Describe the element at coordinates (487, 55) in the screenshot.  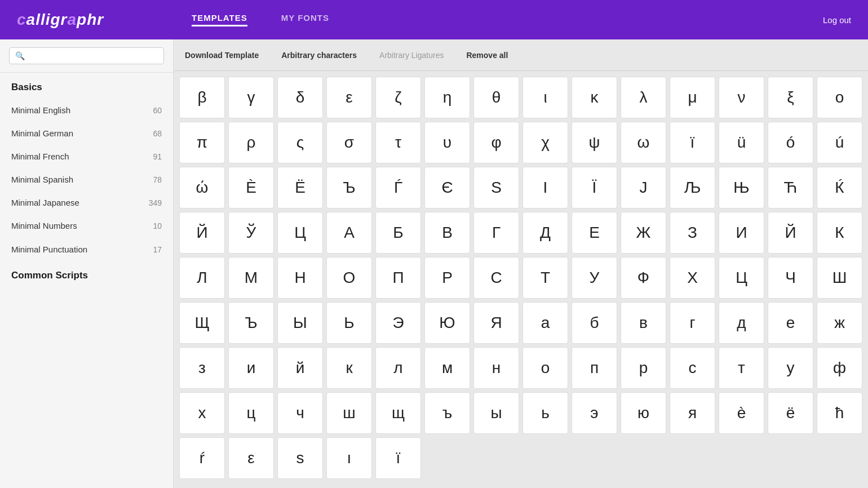
I see `remove-all-button: Remove all` at that location.